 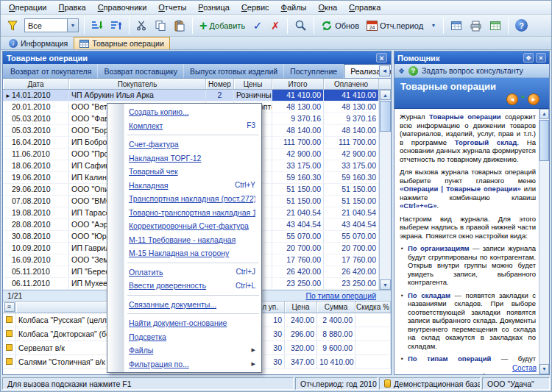 What do you see at coordinates (13, 25) in the screenshot?
I see `funnel-icon` at bounding box center [13, 25].